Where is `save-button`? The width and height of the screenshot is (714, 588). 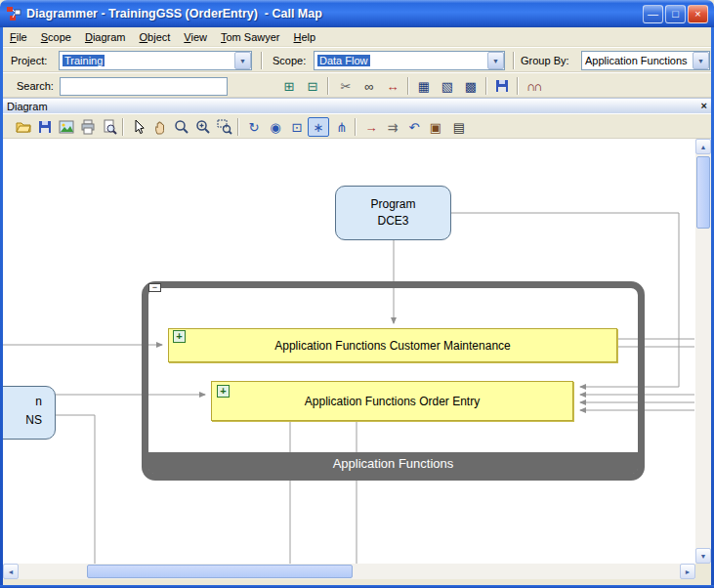 save-button is located at coordinates (45, 127).